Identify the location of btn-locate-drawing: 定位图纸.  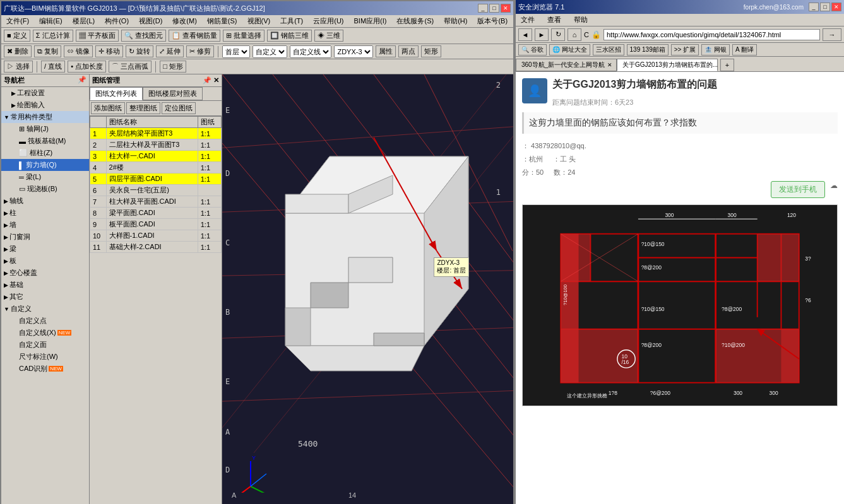
(179, 108).